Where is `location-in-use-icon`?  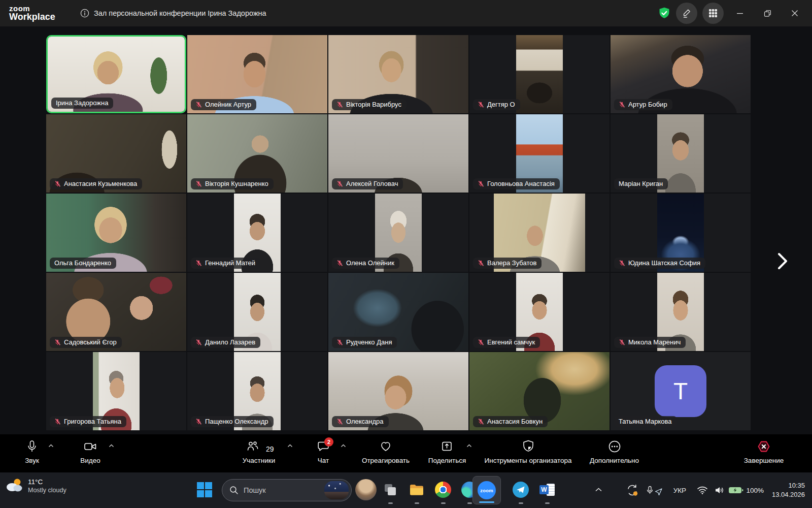 location-in-use-icon is located at coordinates (659, 492).